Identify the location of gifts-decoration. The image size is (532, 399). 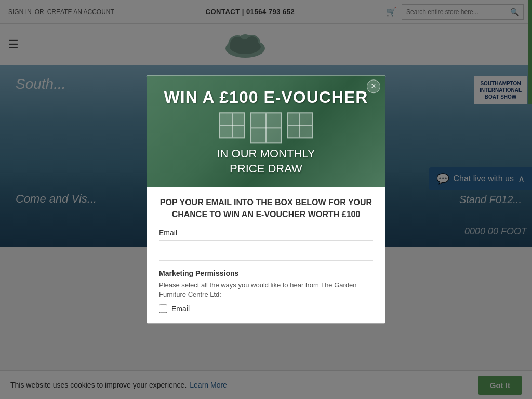
(266, 128).